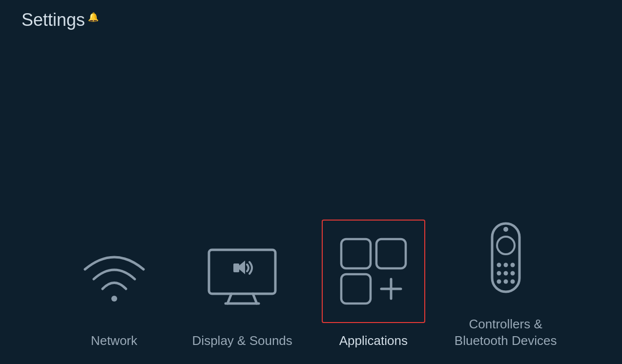  I want to click on controllers-bluetooth-icon-wrapper, so click(506, 258).